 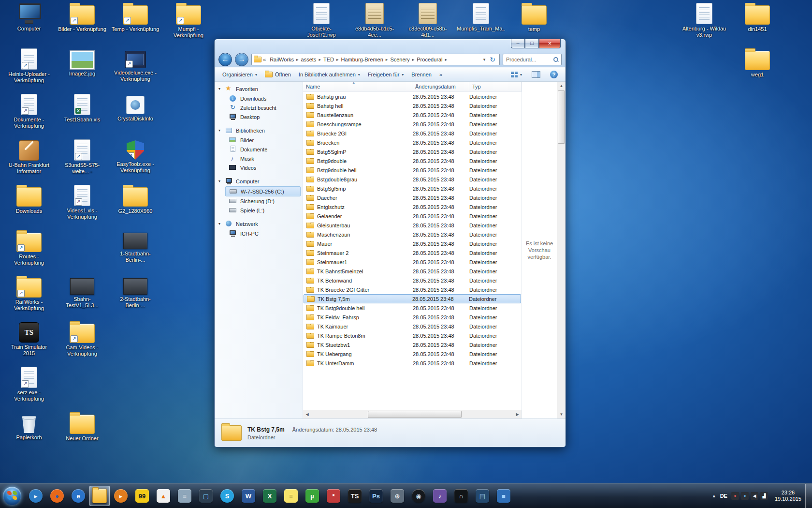 What do you see at coordinates (29, 248) in the screenshot?
I see `desktop-icon: ↗ Routes - Verknüpfung` at bounding box center [29, 248].